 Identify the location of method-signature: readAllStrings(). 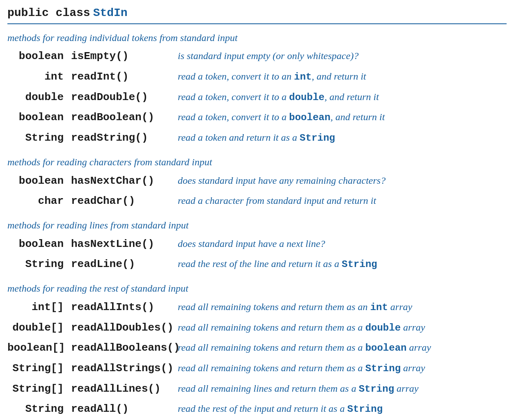
(124, 369).